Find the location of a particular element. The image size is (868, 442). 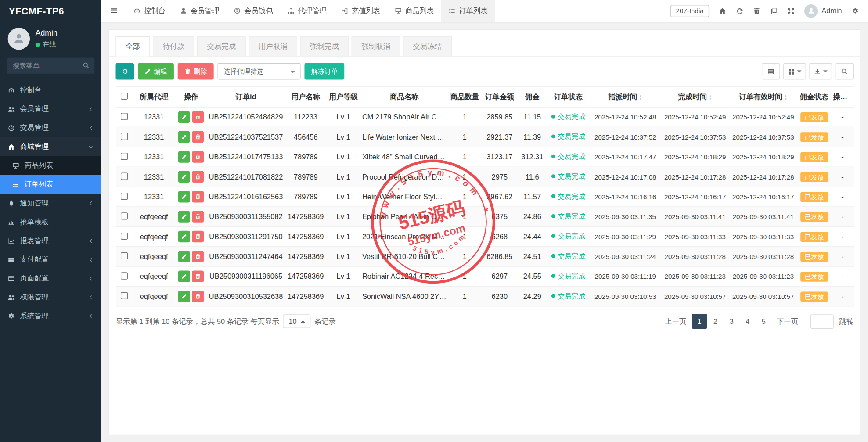

user-avatar is located at coordinates (19, 39).